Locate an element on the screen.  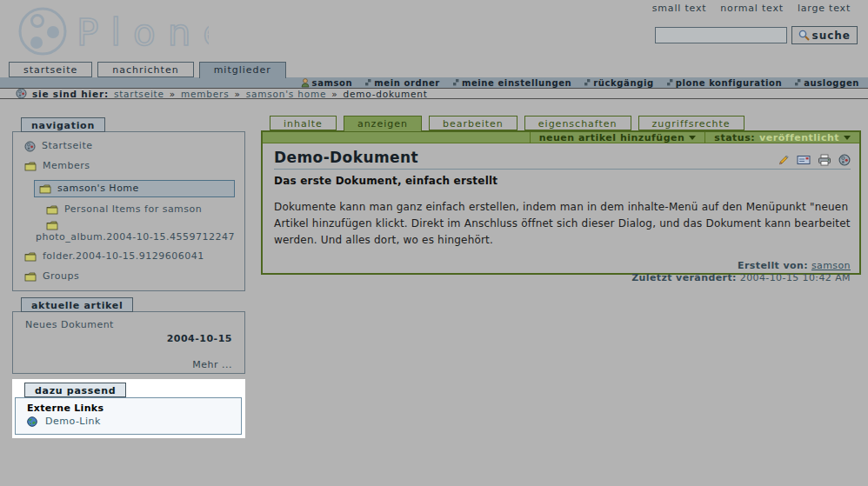
tab-eigenschaften: eigenschaften is located at coordinates (578, 123).